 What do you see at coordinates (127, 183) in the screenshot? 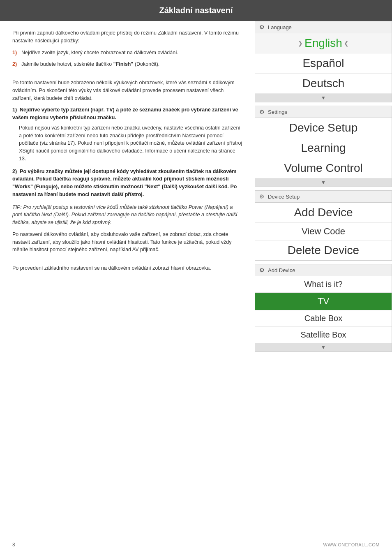
I see `step-2-heading: 2) Po výběru značky můžete její dostupné…` at bounding box center [127, 183].